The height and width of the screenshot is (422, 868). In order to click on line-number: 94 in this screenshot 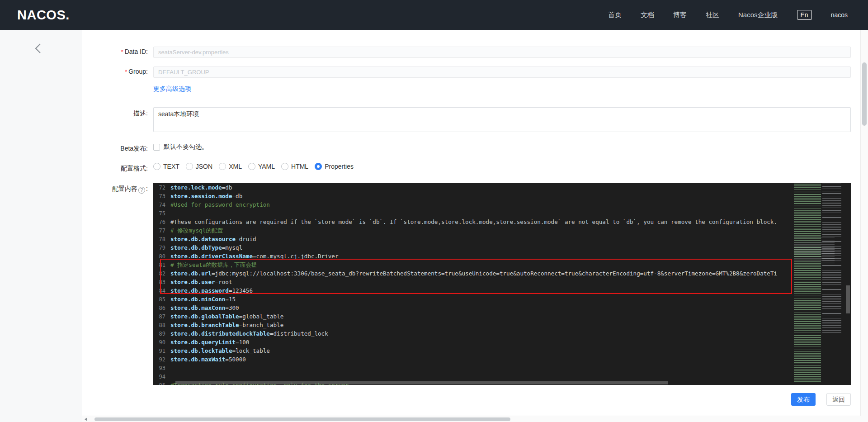, I will do `click(162, 377)`.